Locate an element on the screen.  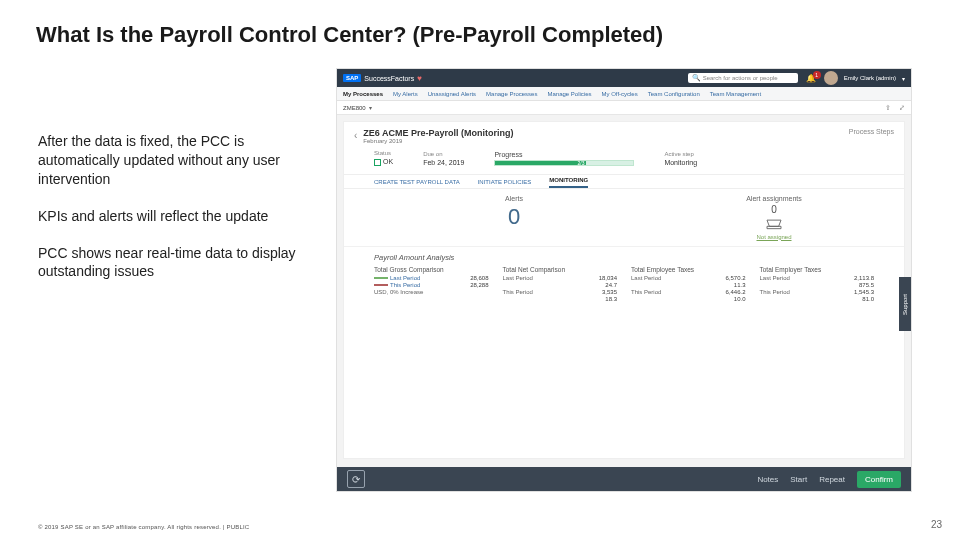
payroll-area-caret-icon: ▾ is located at coordinates (370, 108).